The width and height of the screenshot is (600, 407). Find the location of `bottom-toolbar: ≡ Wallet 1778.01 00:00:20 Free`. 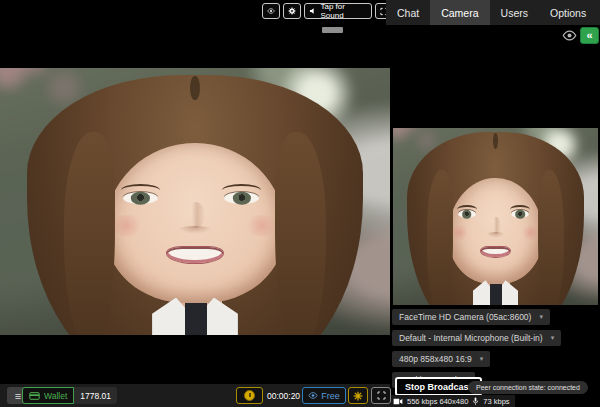

bottom-toolbar: ≡ Wallet 1778.01 00:00:20 Free is located at coordinates (195, 396).